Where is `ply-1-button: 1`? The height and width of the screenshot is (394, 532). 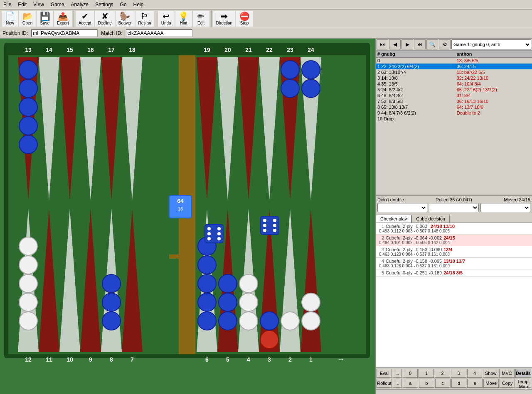
ply-1-button: 1 is located at coordinates (426, 373).